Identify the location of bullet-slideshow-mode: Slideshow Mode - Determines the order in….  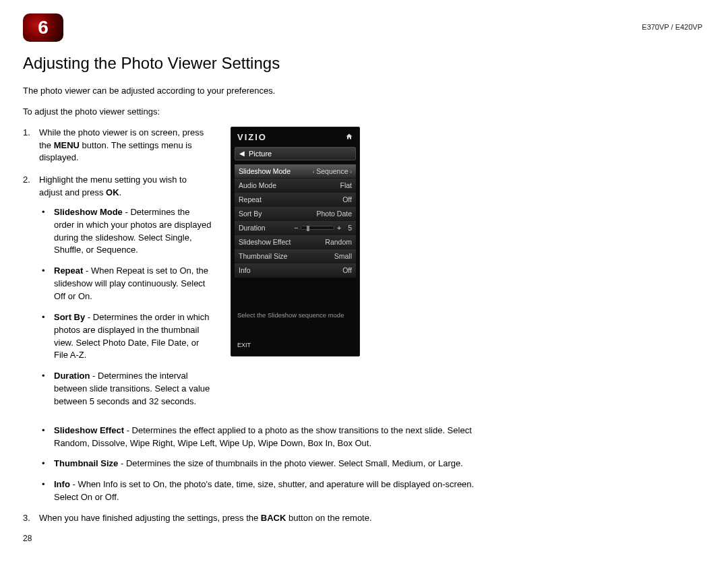
(125, 232).